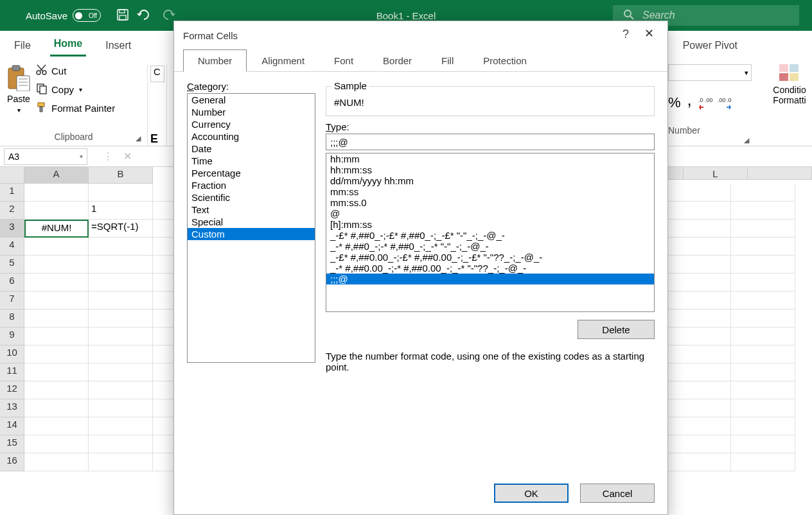 The height and width of the screenshot is (515, 812). What do you see at coordinates (57, 175) in the screenshot?
I see `column-header: A` at bounding box center [57, 175].